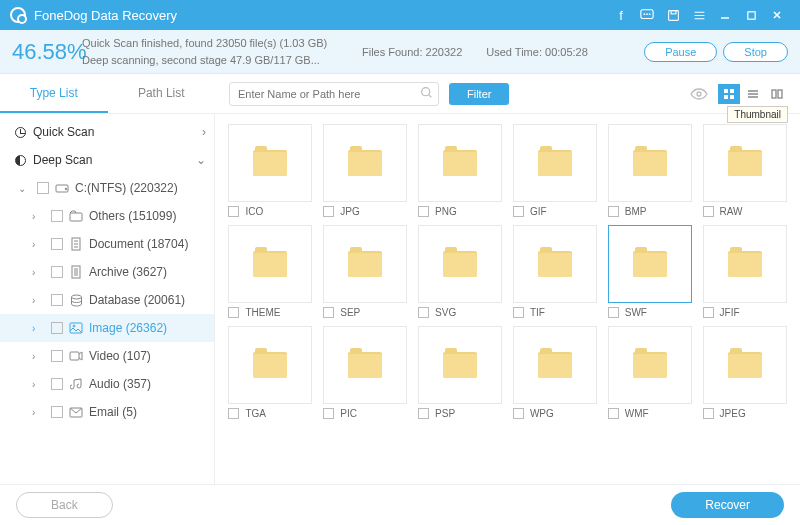  Describe the element at coordinates (107, 300) in the screenshot. I see `sidebar-item: ›Database (20061)` at that location.